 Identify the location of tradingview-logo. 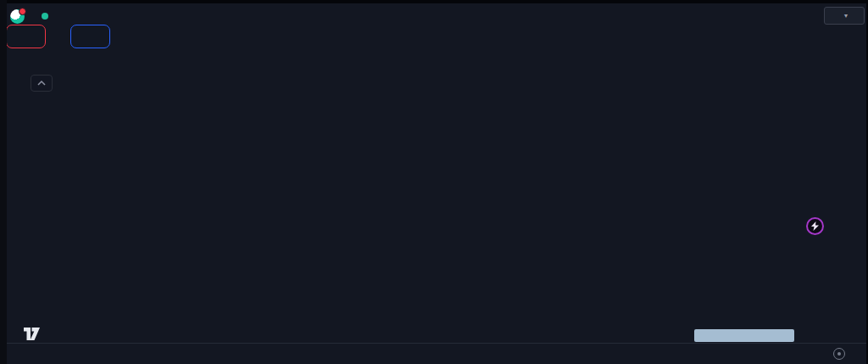
(36, 334).